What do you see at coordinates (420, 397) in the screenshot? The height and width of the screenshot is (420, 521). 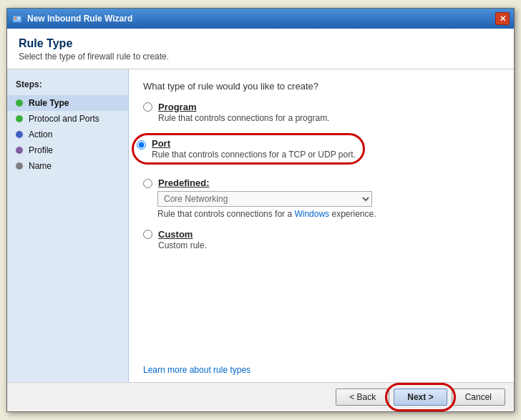 I see `next-btn-wrapper: Next >` at bounding box center [420, 397].